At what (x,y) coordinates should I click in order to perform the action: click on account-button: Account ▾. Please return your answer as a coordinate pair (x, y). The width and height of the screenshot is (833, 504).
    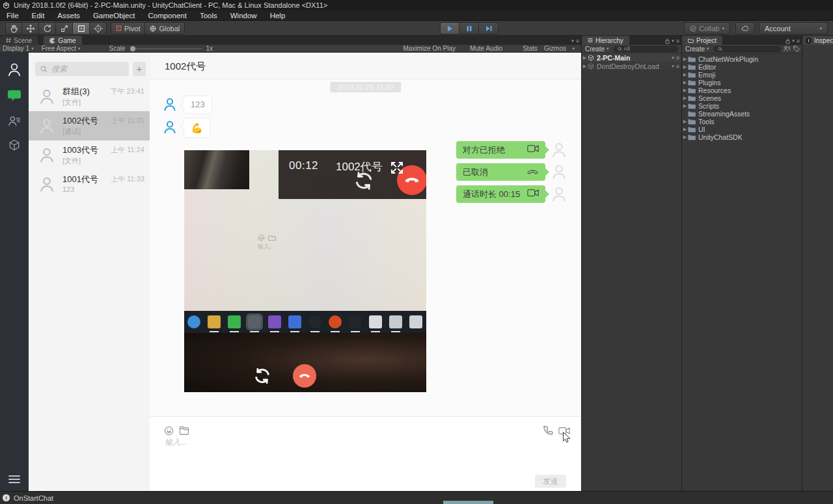
    Looking at the image, I should click on (793, 29).